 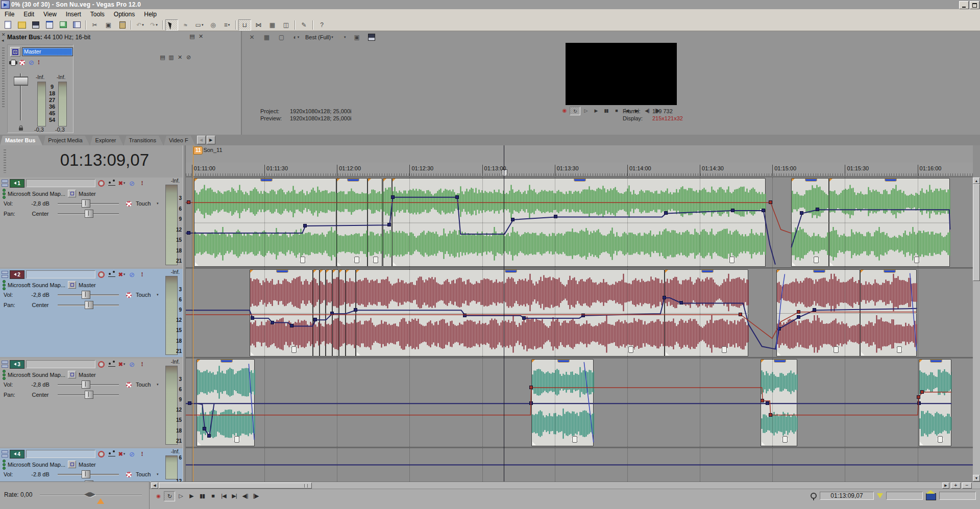 I want to click on edit-cursor-time-display: 01:13:09,07, so click(x=105, y=160).